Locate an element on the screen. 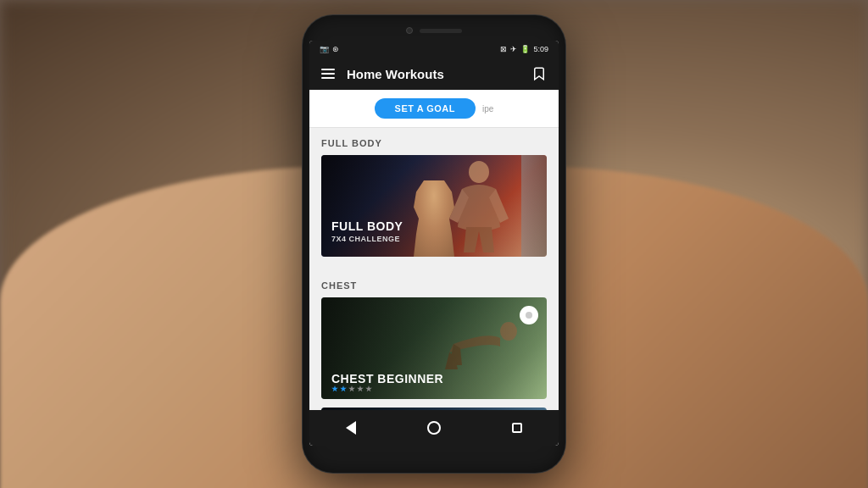  person-silhouette is located at coordinates (479, 206).